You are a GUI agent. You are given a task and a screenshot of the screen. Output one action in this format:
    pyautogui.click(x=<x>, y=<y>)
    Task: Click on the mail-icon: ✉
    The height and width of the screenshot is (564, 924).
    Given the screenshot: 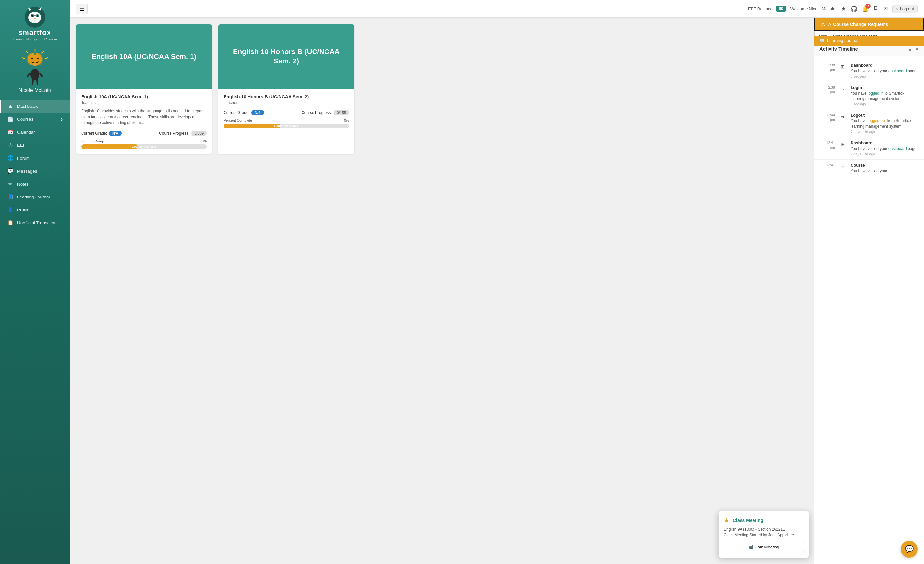 What is the action you would take?
    pyautogui.click(x=885, y=9)
    